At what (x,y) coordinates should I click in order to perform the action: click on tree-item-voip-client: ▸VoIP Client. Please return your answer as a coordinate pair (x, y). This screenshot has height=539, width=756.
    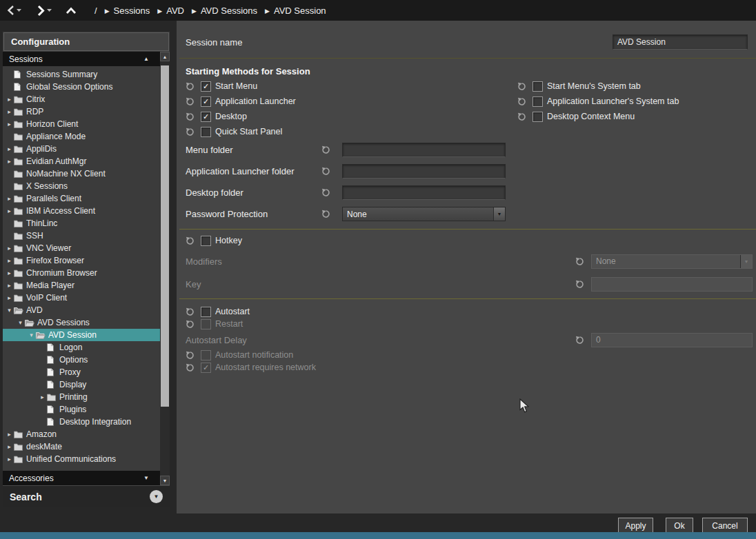
    Looking at the image, I should click on (81, 298).